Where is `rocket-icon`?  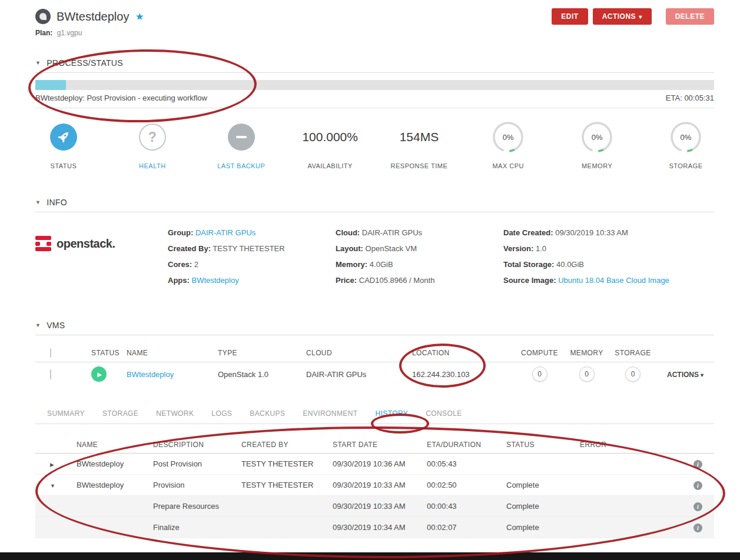
rocket-icon is located at coordinates (64, 137).